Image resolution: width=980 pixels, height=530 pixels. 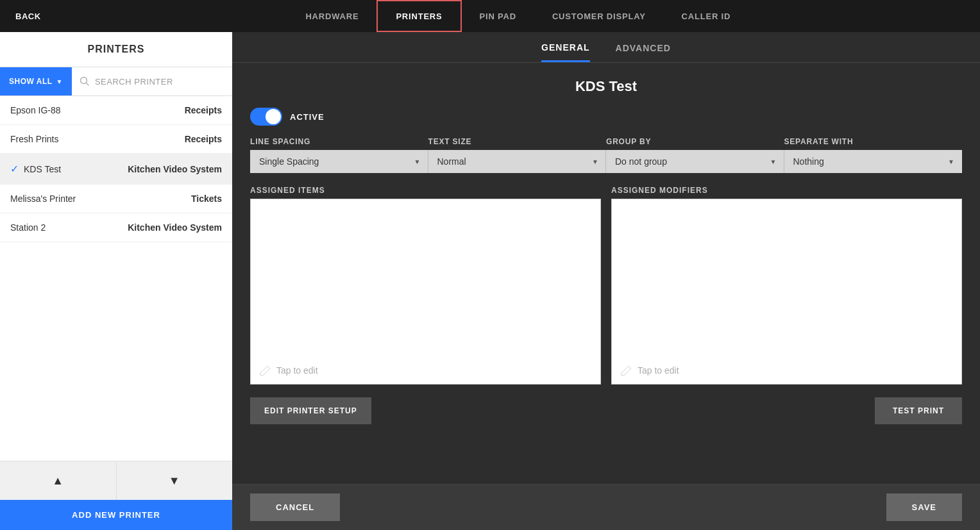 What do you see at coordinates (339, 142) in the screenshot?
I see `line-spacing-label: LINE SPACING` at bounding box center [339, 142].